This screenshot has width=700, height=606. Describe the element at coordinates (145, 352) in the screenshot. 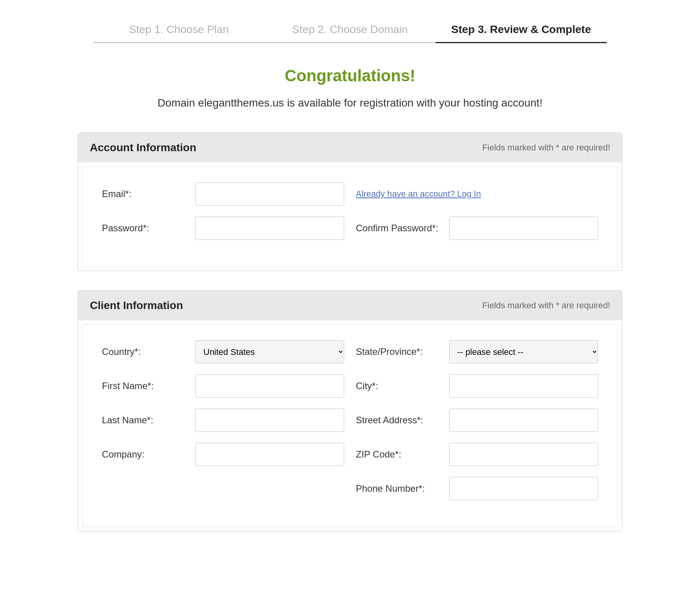

I see `country-label: Country*:` at that location.